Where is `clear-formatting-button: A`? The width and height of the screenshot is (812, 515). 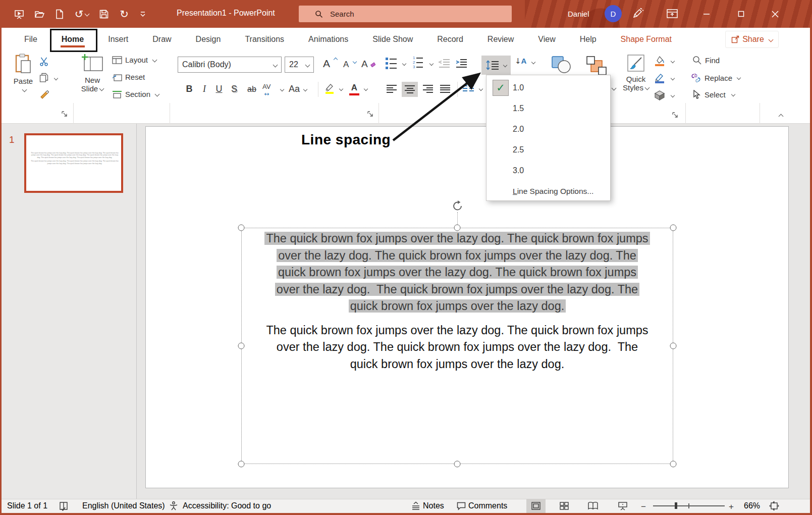 clear-formatting-button: A is located at coordinates (368, 64).